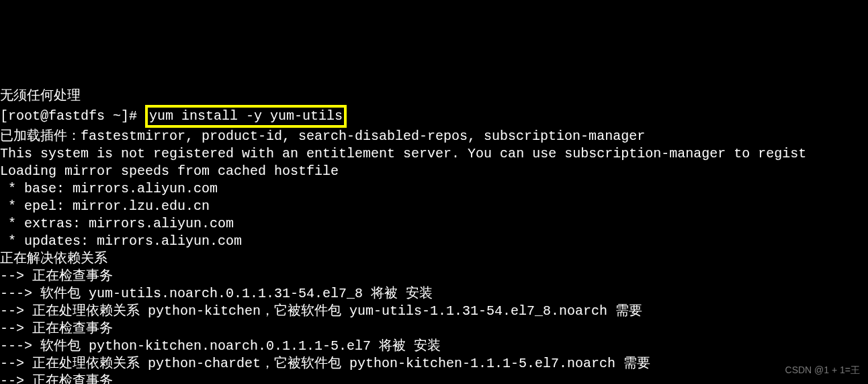 The image size is (868, 384). What do you see at coordinates (73, 116) in the screenshot?
I see `shell-prompt: [root@fastdfs ~]#` at bounding box center [73, 116].